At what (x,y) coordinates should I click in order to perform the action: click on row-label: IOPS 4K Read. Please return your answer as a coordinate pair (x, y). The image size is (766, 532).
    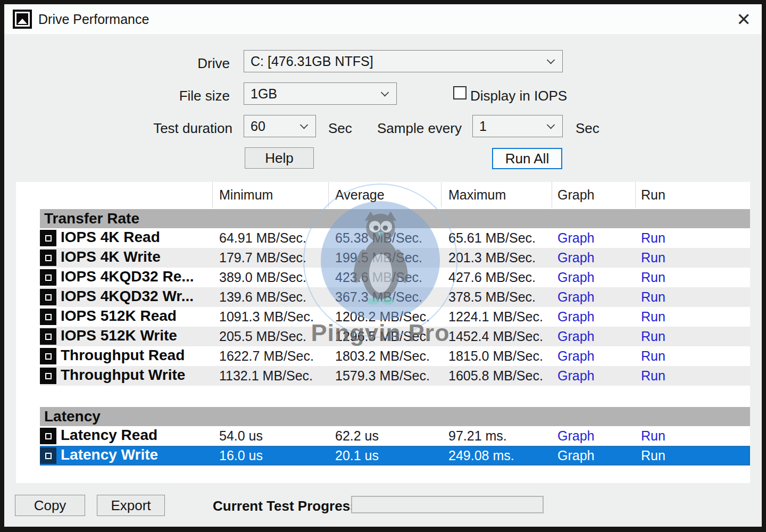
    Looking at the image, I should click on (111, 237).